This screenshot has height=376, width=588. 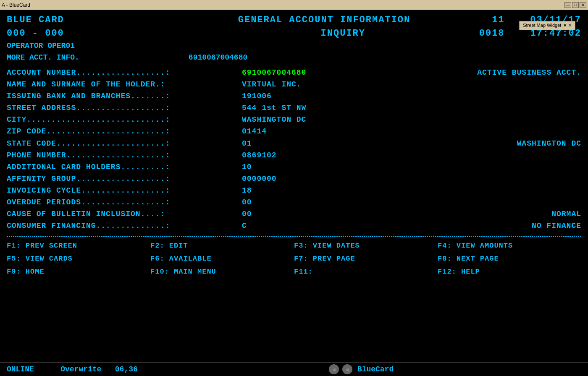 What do you see at coordinates (547, 26) in the screenshot?
I see `street-map-widget: Street Map Widget ▼ ✕` at bounding box center [547, 26].